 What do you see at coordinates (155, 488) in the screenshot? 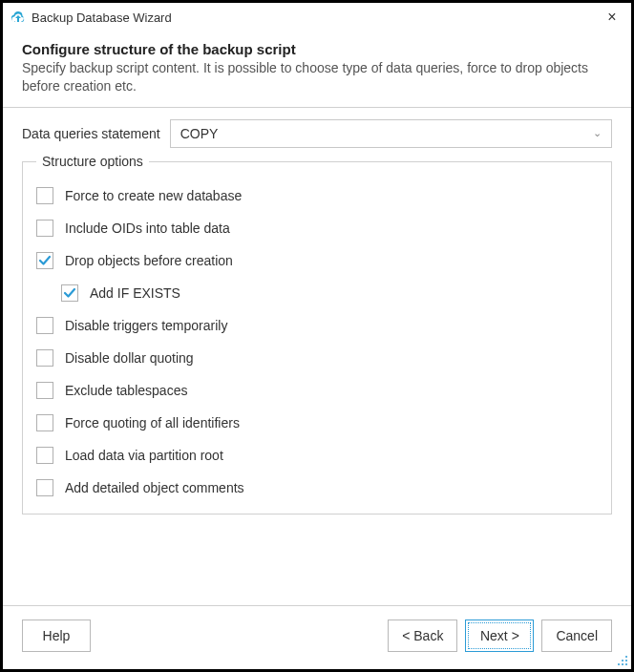
I see `structure-option-label: Add detailed object comments` at bounding box center [155, 488].